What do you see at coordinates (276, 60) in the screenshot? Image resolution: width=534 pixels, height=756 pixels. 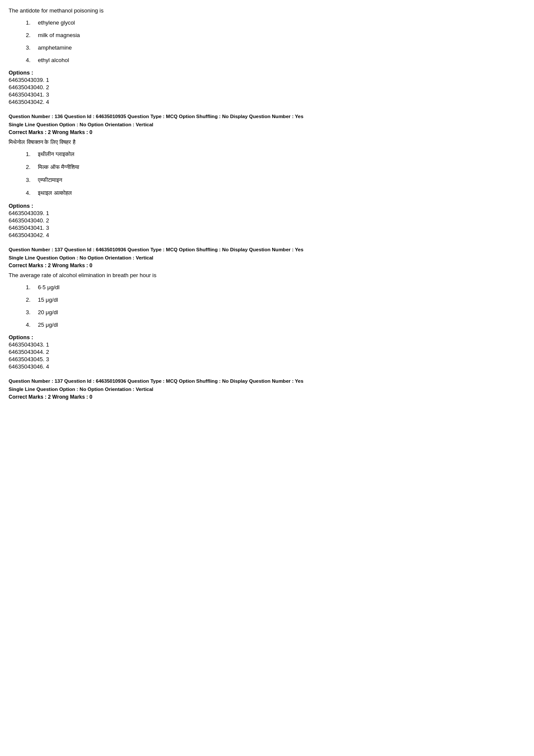 I see `list-item: 4. ethyl alcohol` at bounding box center [276, 60].